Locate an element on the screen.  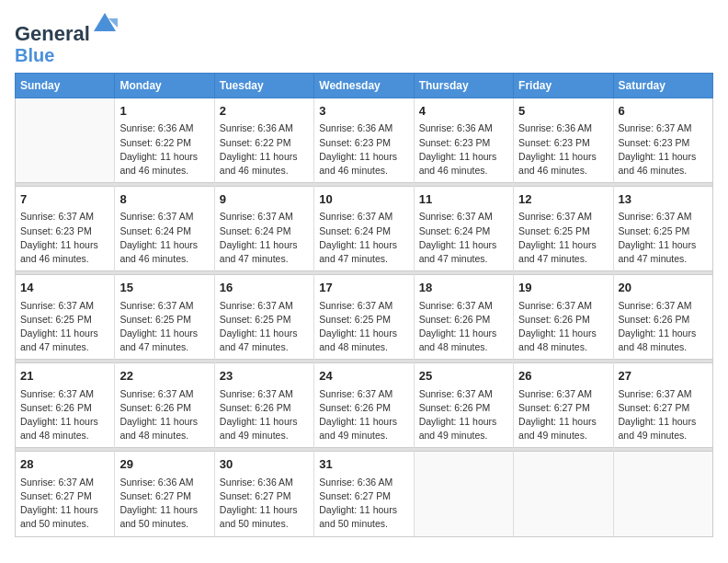
calendar-cell: 17Sunrise: 6:37 AM Sunset: 6:25 PM Dayli… is located at coordinates (364, 317).